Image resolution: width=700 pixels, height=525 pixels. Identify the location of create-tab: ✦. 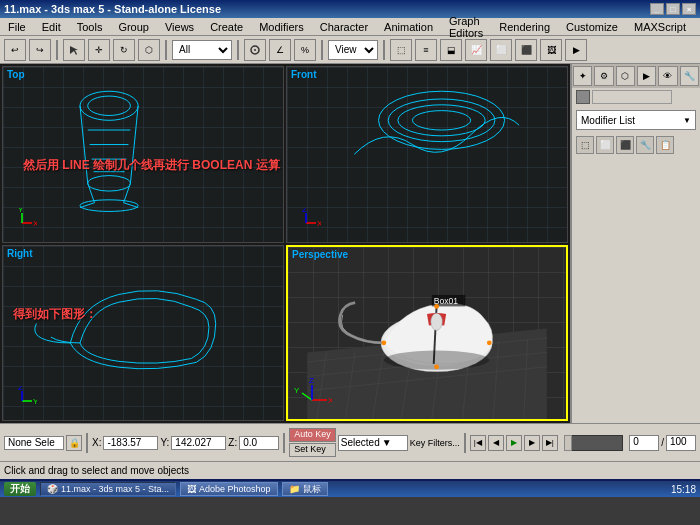
(582, 76).